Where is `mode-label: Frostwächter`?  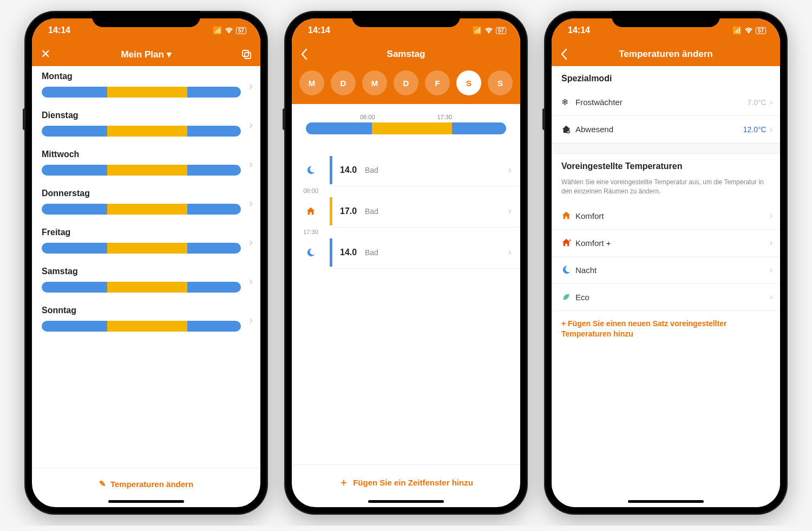
mode-label: Frostwächter is located at coordinates (599, 102).